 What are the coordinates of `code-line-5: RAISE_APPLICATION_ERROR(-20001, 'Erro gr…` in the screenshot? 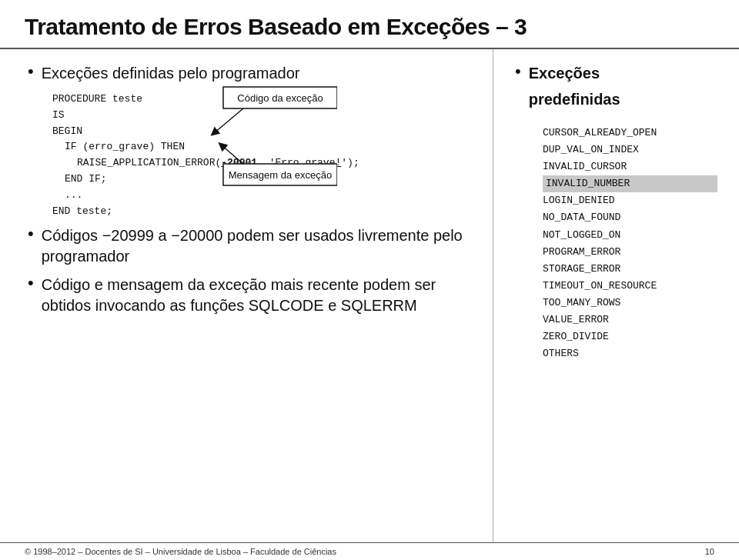 It's located at (274, 163).